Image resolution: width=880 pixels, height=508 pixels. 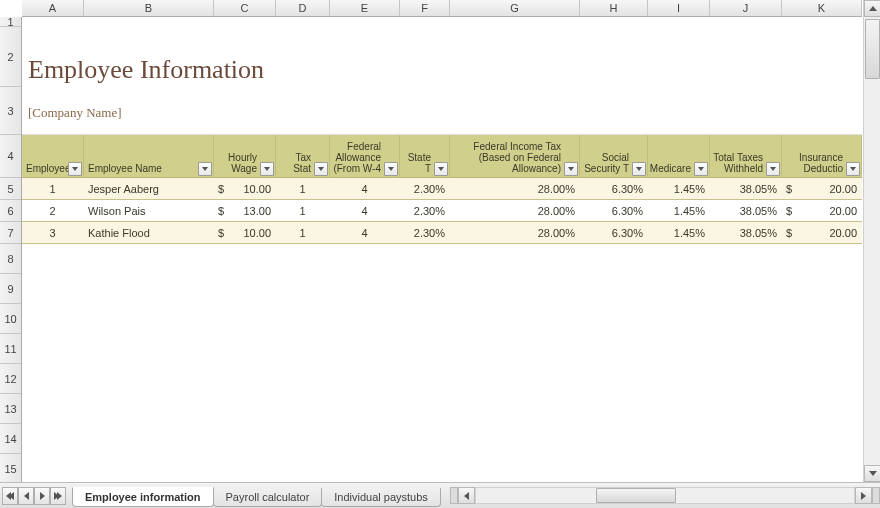 What do you see at coordinates (10, 289) in the screenshot?
I see `row-header-9: 9` at bounding box center [10, 289].